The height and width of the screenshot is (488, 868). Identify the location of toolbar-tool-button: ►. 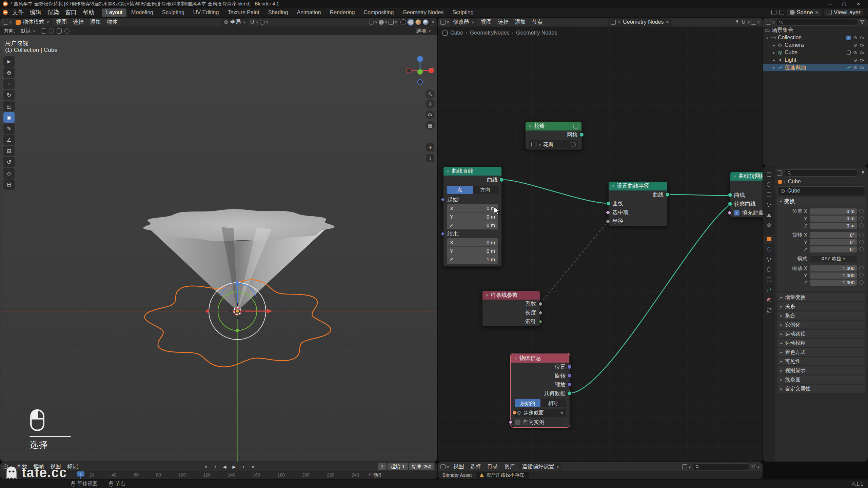
(9, 62).